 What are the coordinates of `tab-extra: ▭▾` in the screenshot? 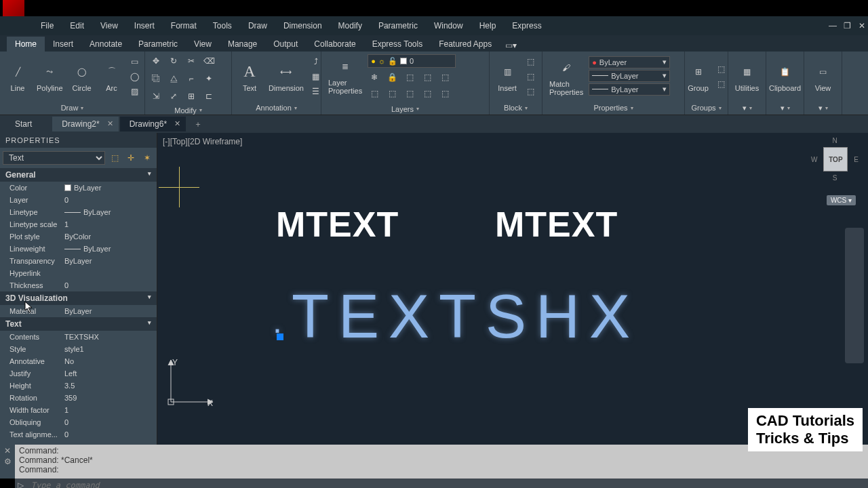 It's located at (511, 45).